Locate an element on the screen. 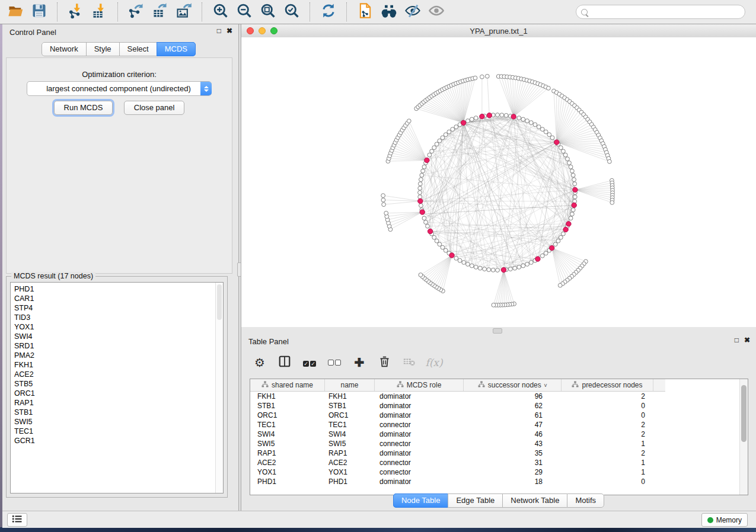 This screenshot has height=532, width=756. zoom-in-button is located at coordinates (221, 12).